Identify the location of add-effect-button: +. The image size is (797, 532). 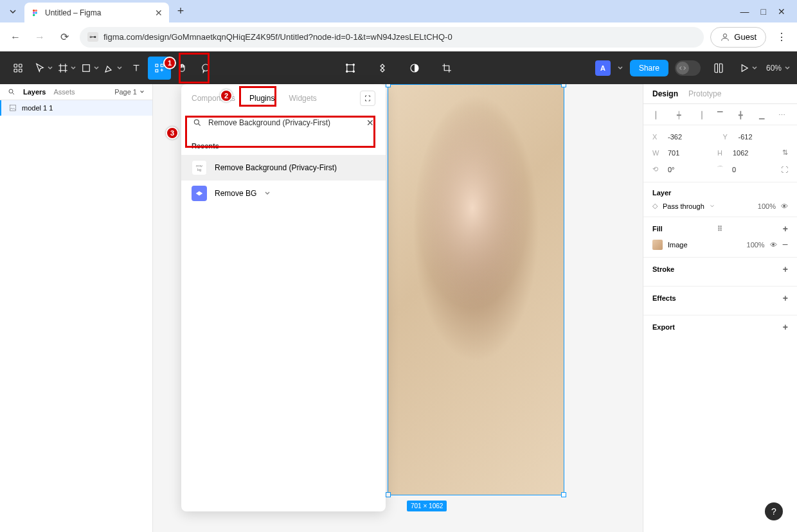
(785, 298).